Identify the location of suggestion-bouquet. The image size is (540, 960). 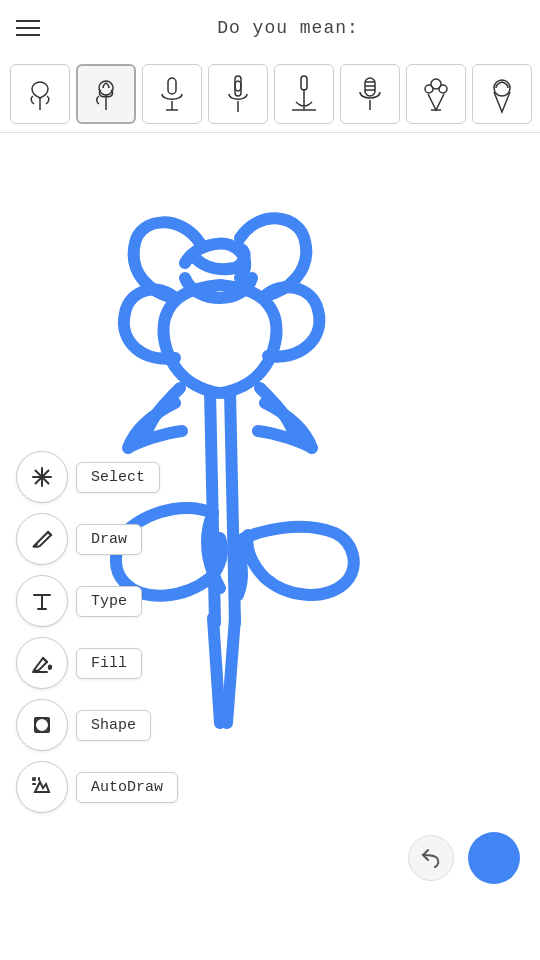
(436, 94).